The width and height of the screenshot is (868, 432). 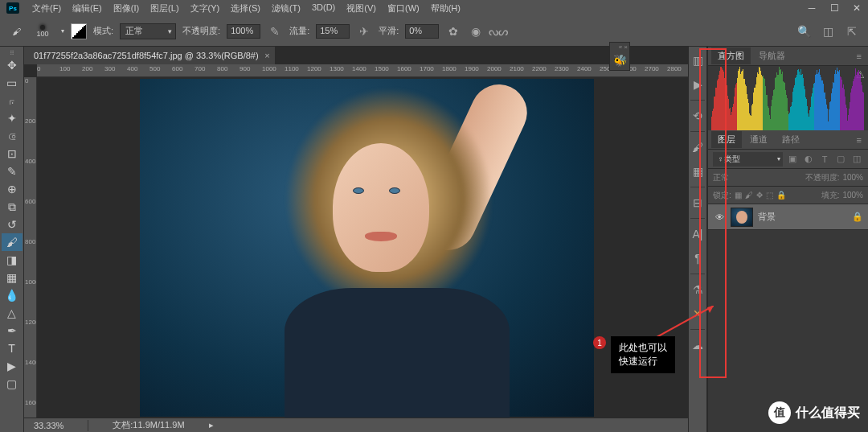 What do you see at coordinates (742, 217) in the screenshot?
I see `layer-thumbnail` at bounding box center [742, 217].